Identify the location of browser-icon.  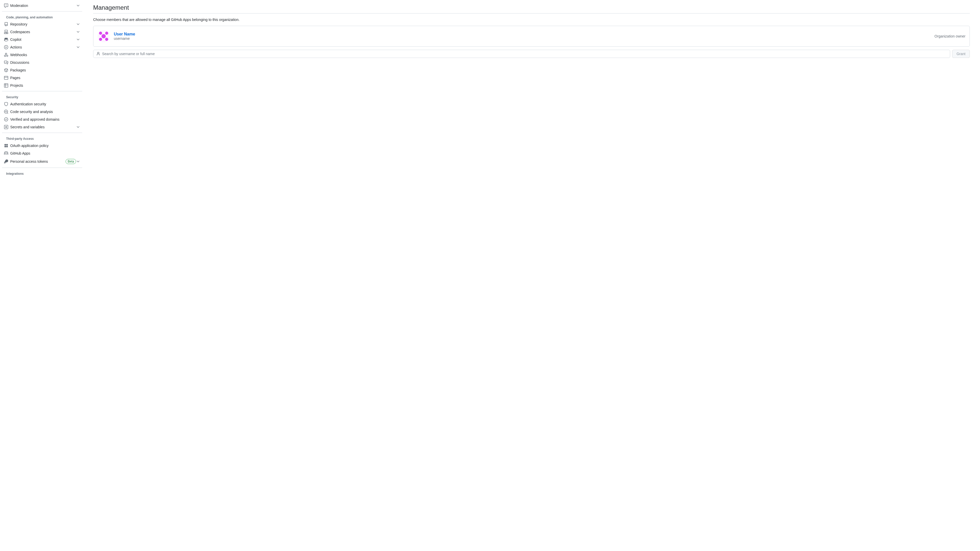
(6, 78).